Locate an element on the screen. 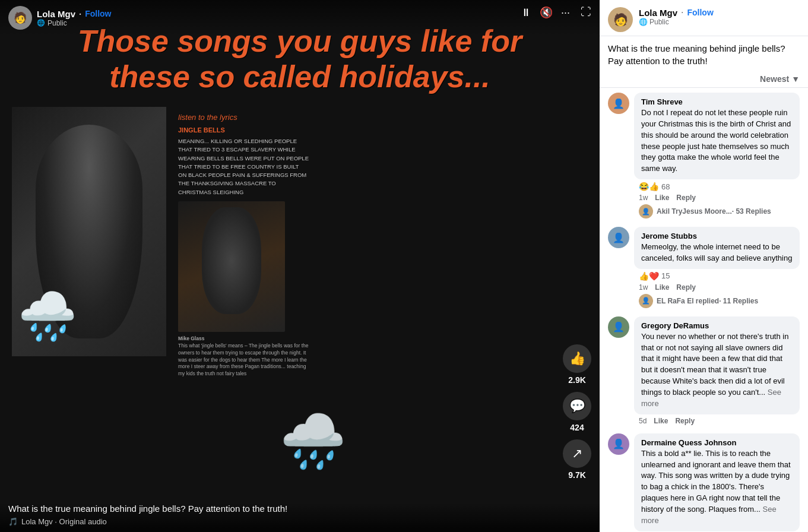 The width and height of the screenshot is (808, 532). like-button: 👍 is located at coordinates (577, 359).